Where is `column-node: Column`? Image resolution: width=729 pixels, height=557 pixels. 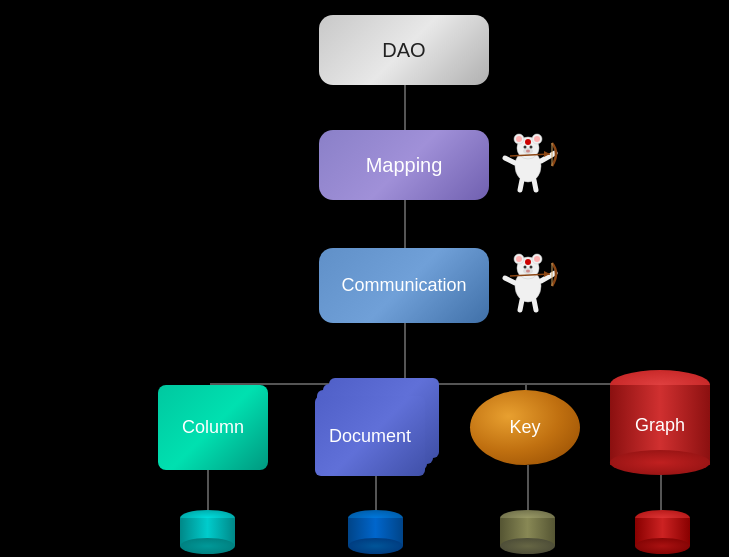 column-node: Column is located at coordinates (213, 428).